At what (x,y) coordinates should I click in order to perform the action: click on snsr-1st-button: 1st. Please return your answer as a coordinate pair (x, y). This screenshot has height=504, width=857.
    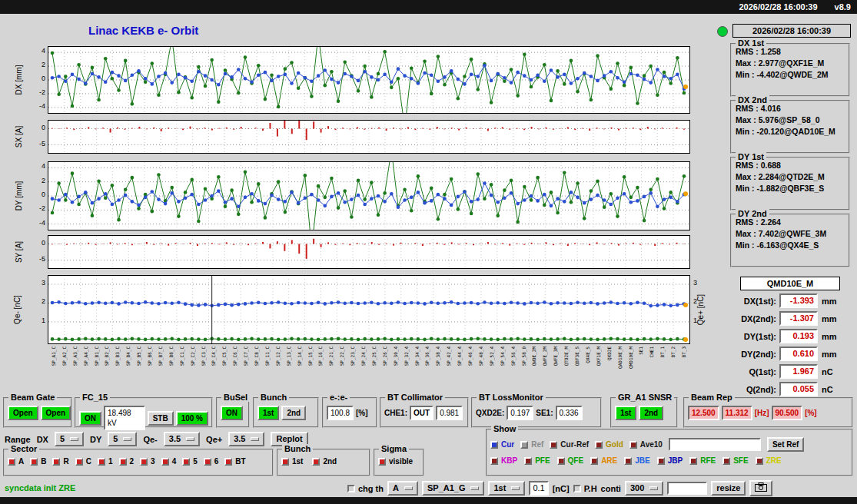
    Looking at the image, I should click on (626, 413).